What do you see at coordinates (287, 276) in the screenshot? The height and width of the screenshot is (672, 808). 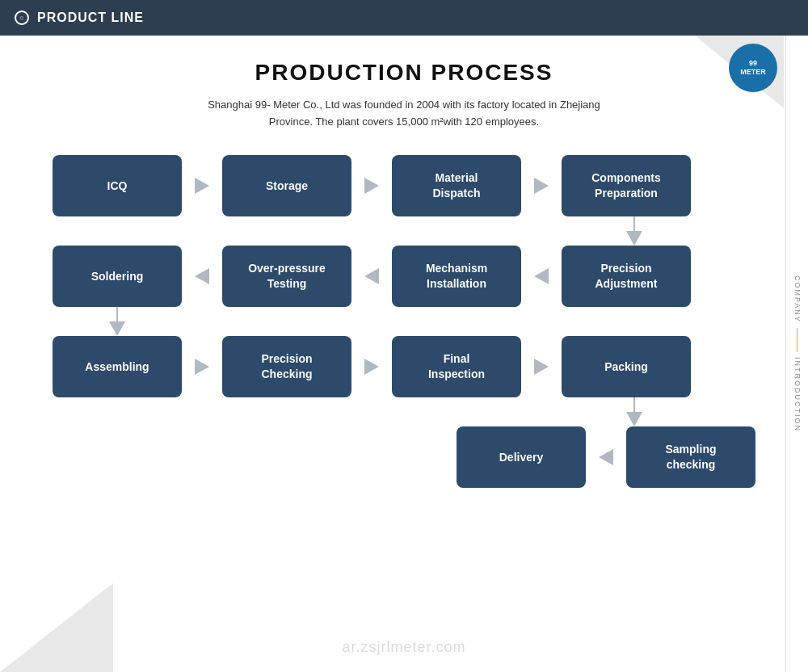 I see `process-overpressure: Over-pressure Testing` at bounding box center [287, 276].